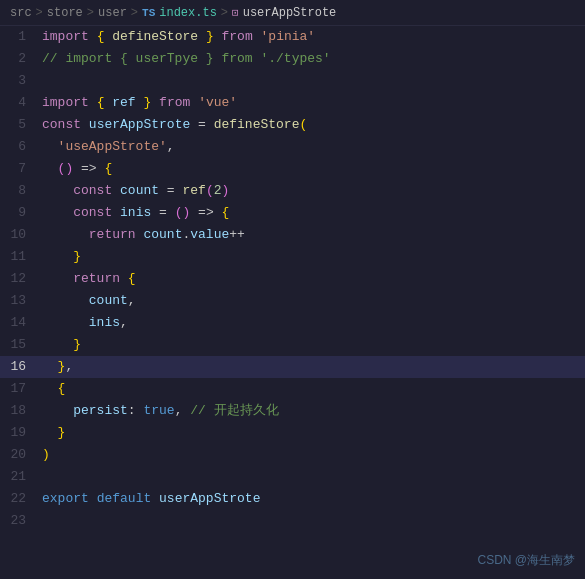  I want to click on code-line: 16 },, so click(292, 367).